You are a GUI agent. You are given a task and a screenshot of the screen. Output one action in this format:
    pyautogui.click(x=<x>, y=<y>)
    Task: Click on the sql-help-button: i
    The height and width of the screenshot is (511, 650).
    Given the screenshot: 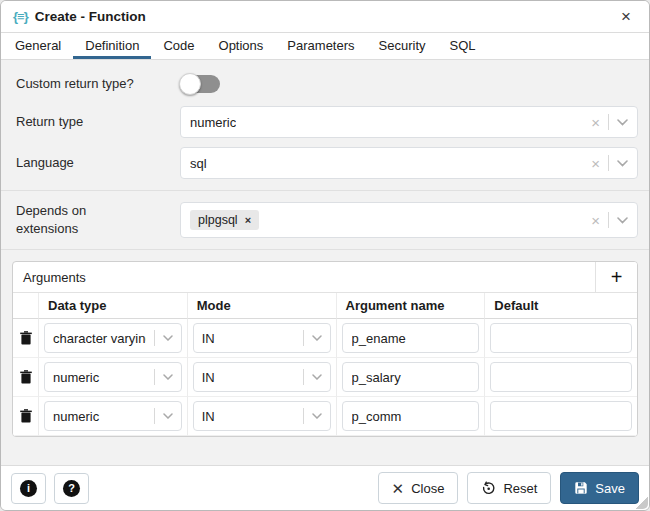 What is the action you would take?
    pyautogui.click(x=28, y=488)
    